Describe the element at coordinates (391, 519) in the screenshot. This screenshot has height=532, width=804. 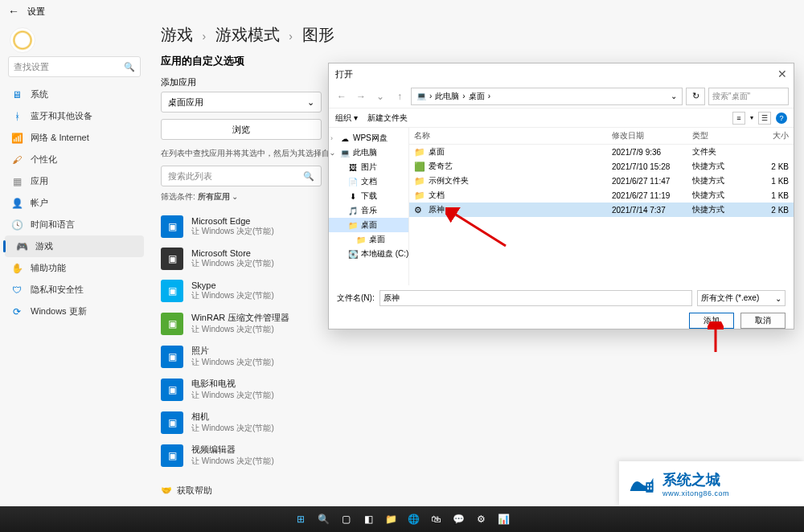
I see `explorer-icon: 📁` at that location.